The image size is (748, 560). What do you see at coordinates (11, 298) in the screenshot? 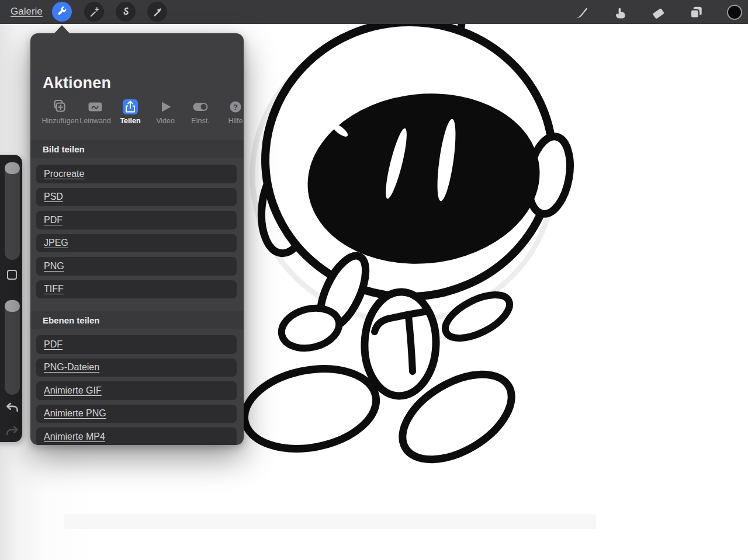
I see `sidebar-controls` at bounding box center [11, 298].